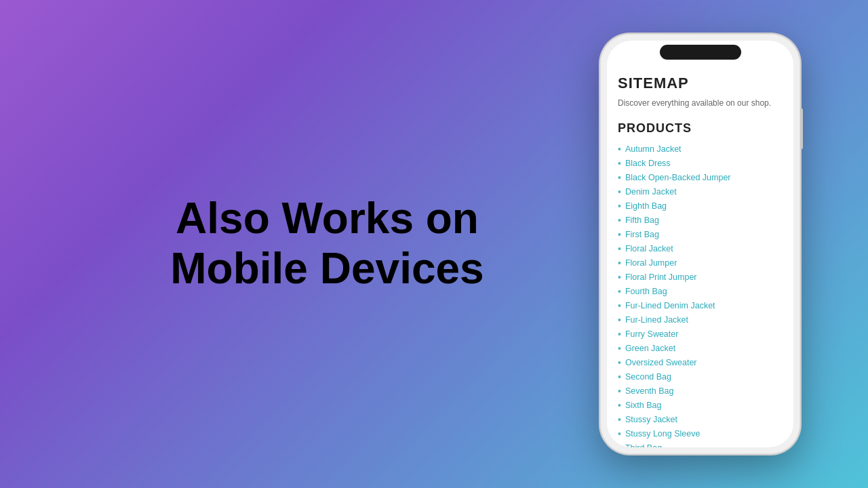 The image size is (868, 488). What do you see at coordinates (700, 363) in the screenshot?
I see `list-item: Oversized Sweater` at bounding box center [700, 363].